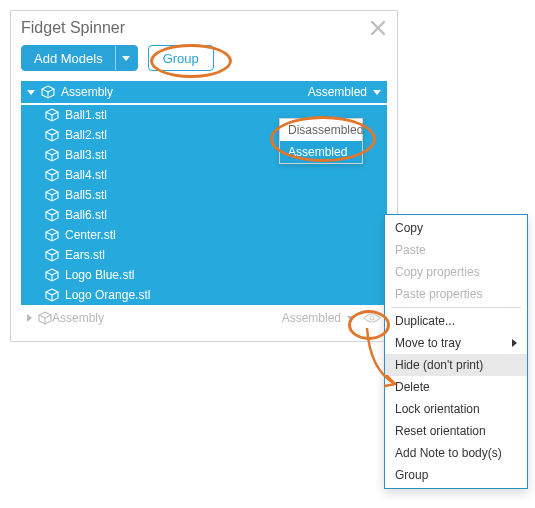 The height and width of the screenshot is (508, 535). I want to click on context-menu-item-label: Hide (don't print), so click(439, 365).